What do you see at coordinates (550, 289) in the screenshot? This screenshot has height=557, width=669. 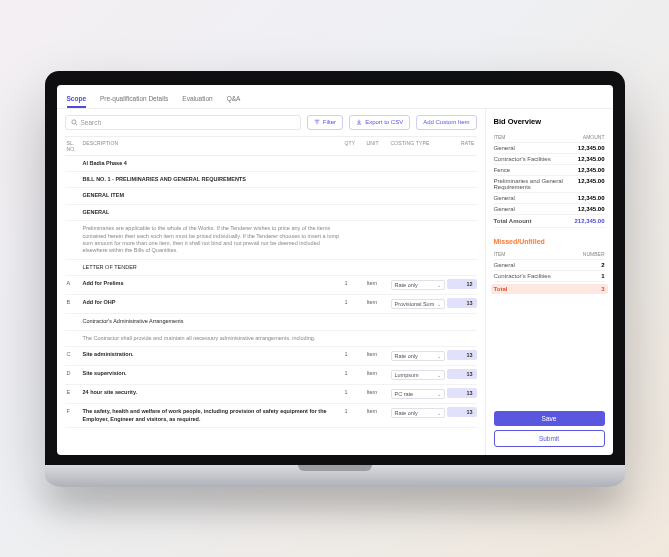 I see `missed-total: Total 3` at bounding box center [550, 289].